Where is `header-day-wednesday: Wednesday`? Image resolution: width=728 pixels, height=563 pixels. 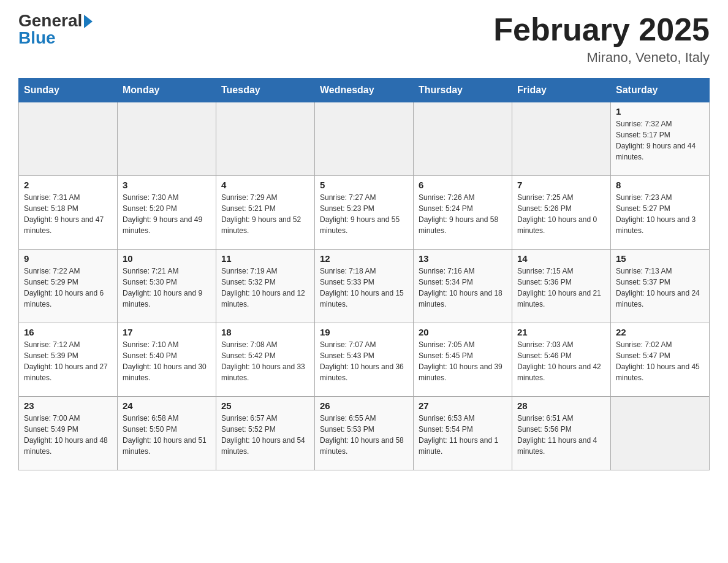
header-day-wednesday: Wednesday is located at coordinates (364, 91).